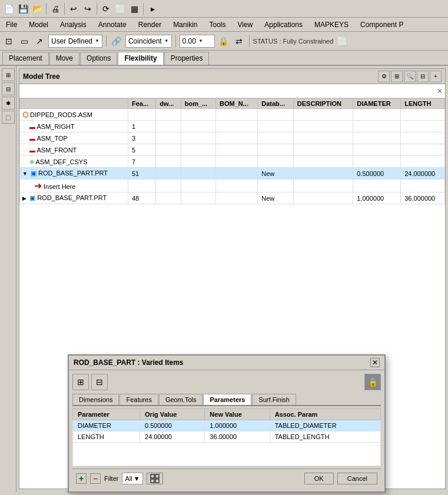  What do you see at coordinates (276, 174) in the screenshot?
I see `cell-datab: New` at bounding box center [276, 174].